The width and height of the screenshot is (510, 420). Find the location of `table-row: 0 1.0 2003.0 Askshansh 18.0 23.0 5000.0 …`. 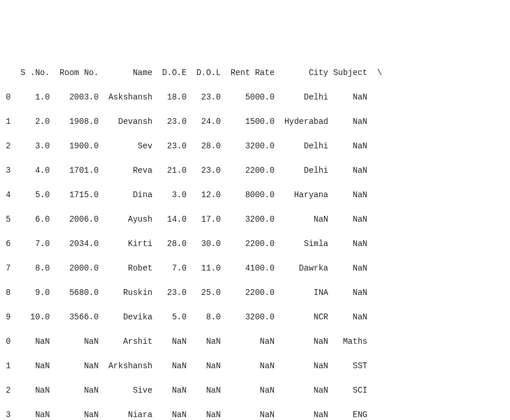

table-row: 0 1.0 2003.0 Askshansh 18.0 23.0 5000.0 … is located at coordinates (255, 98).